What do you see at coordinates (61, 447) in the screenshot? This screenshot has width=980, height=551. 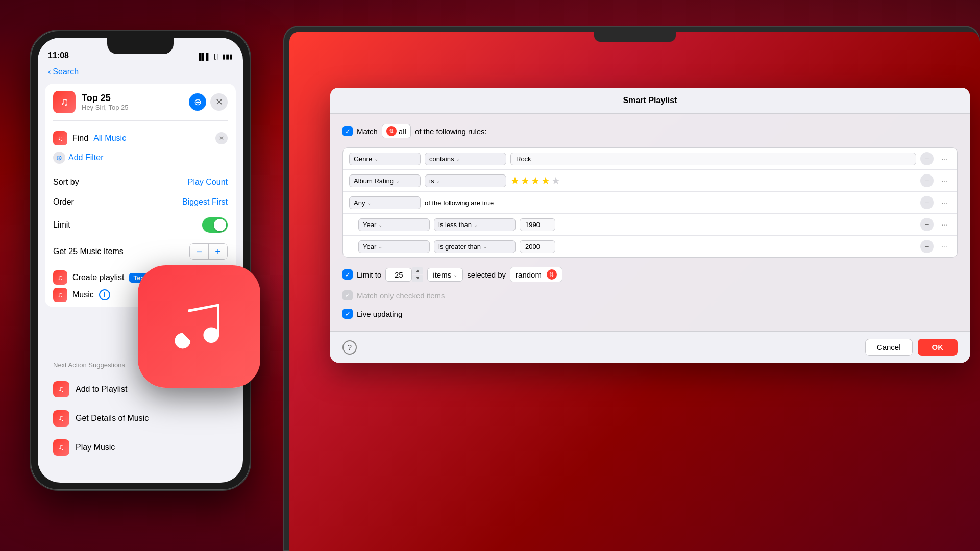 I see `play-music-icon: ♫` at bounding box center [61, 447].